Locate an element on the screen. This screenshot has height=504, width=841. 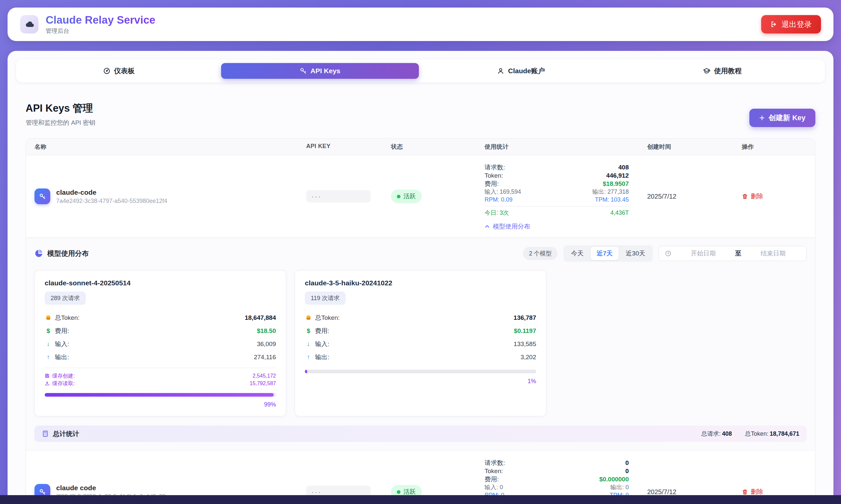
brand: Claude Relay Service 管理后台 is located at coordinates (88, 24).